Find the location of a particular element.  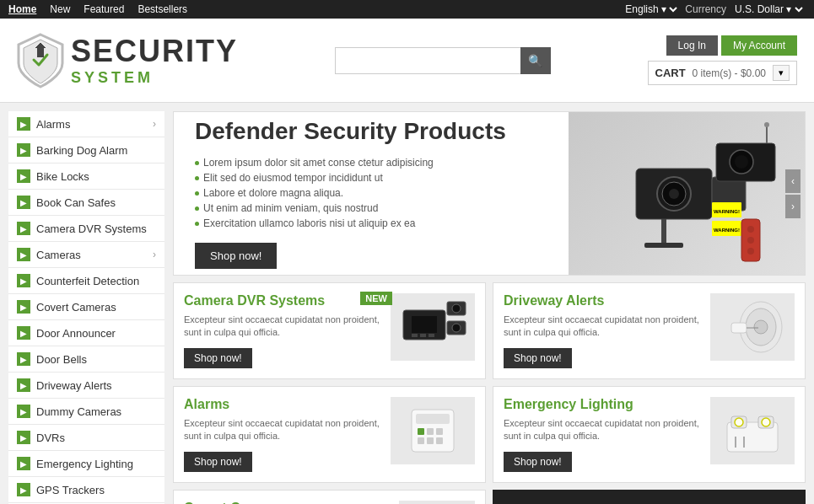

my-account-button: My Account is located at coordinates (759, 46).